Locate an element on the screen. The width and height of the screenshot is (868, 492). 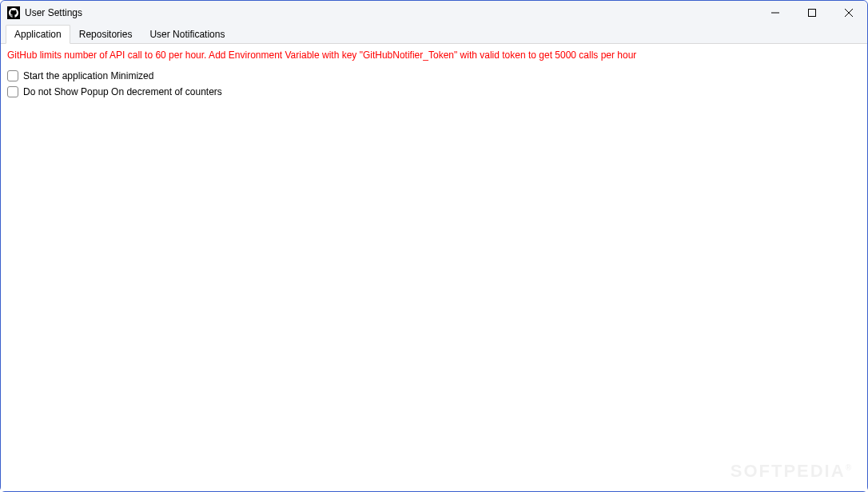
api-limit-warning: GitHub limits number of API call to 60 p… is located at coordinates (434, 56).